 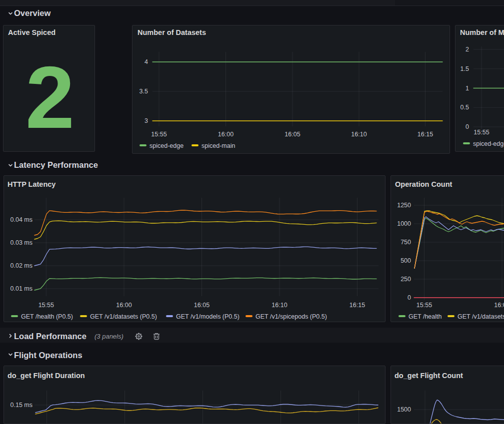 What do you see at coordinates (406, 279) in the screenshot?
I see `svg-text: 250` at bounding box center [406, 279].